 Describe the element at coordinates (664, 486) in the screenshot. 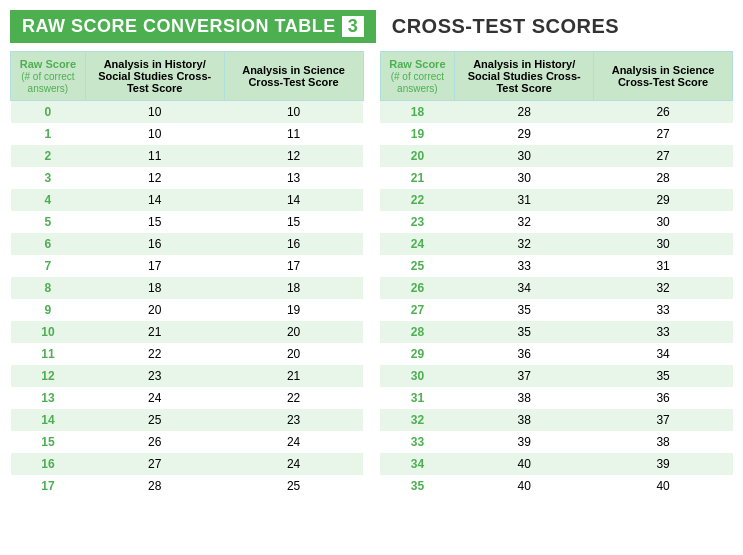

I see `science-cell: 40` at that location.